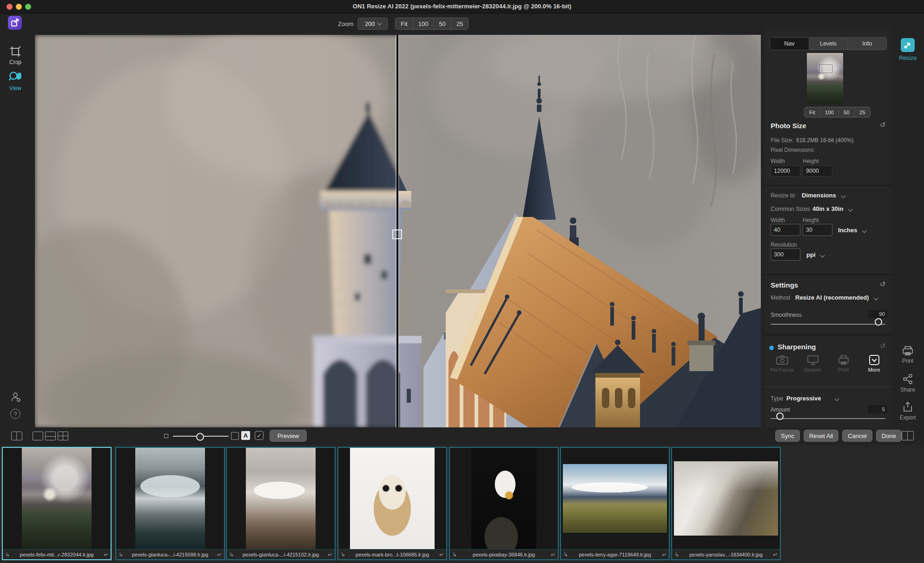  Describe the element at coordinates (837, 297) in the screenshot. I see `method-dropdown: Resize AI (recommended)` at that location.